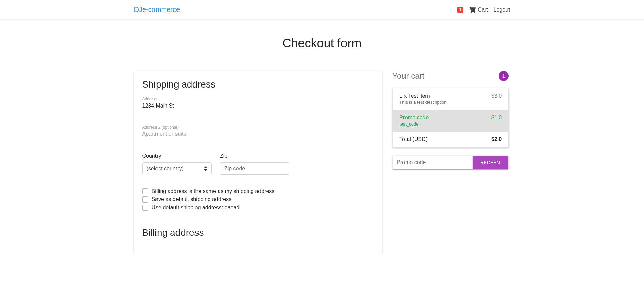  Describe the element at coordinates (497, 96) in the screenshot. I see `cart-item-price: $3.0` at that location.